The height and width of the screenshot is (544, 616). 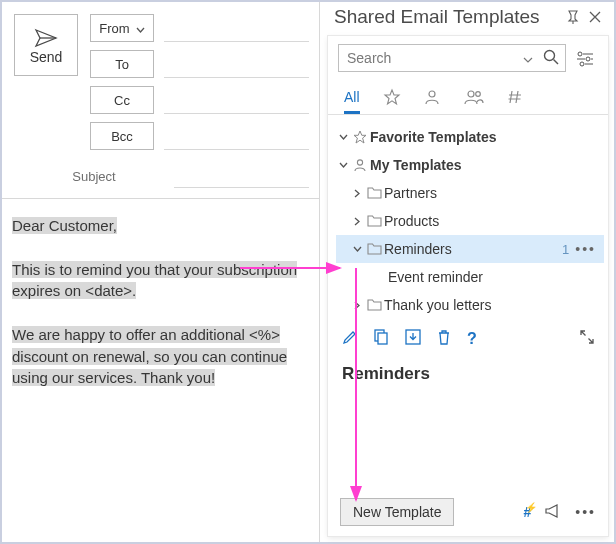 I want to click on tree-label: Partners, so click(x=490, y=193).